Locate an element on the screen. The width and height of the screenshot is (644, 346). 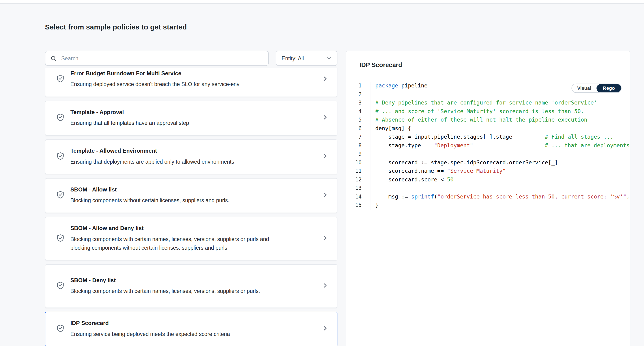
code-line: 8 stage.type == "Deployment" # ... that … is located at coordinates (488, 145).